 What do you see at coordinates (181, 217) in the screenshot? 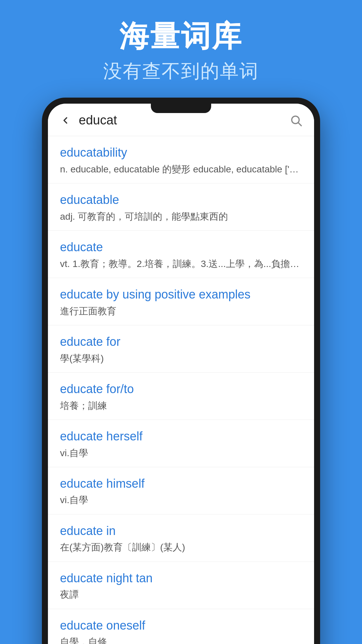
I see `list-item-desc: adj. 可教育的，可培訓的，能學點東西的` at bounding box center [181, 217].